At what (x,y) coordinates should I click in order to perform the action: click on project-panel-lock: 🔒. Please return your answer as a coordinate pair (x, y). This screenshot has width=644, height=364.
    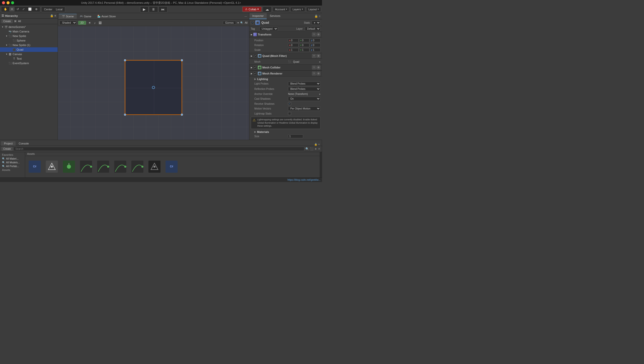
    Looking at the image, I should click on (316, 144).